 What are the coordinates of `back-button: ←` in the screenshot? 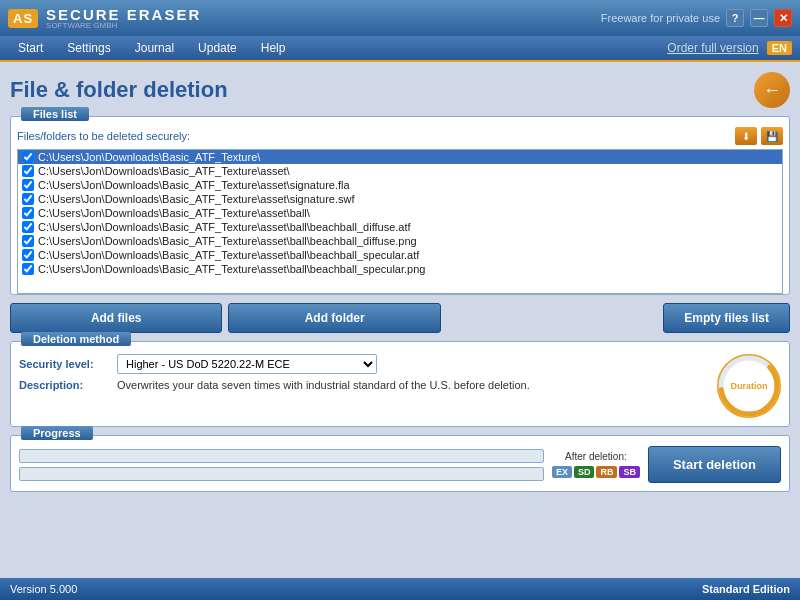 It's located at (772, 90).